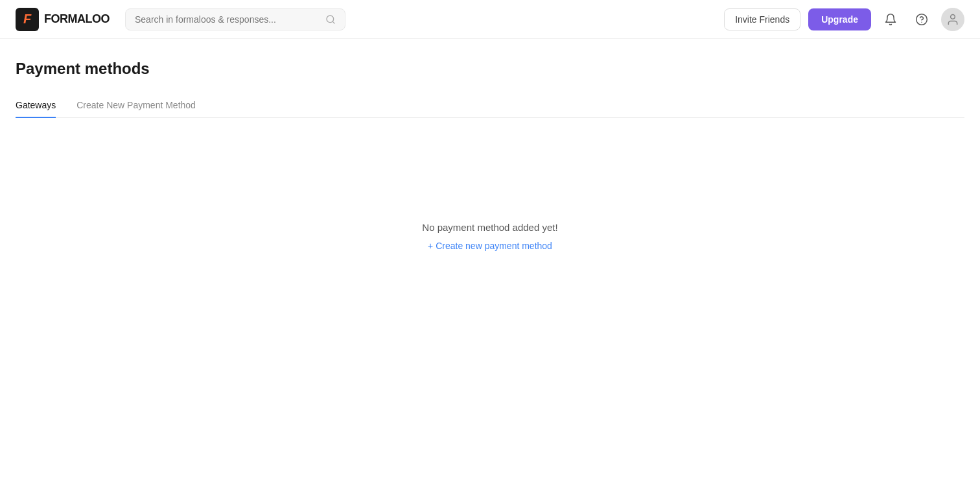 The height and width of the screenshot is (480, 980). Describe the element at coordinates (891, 19) in the screenshot. I see `notifications-button` at that location.